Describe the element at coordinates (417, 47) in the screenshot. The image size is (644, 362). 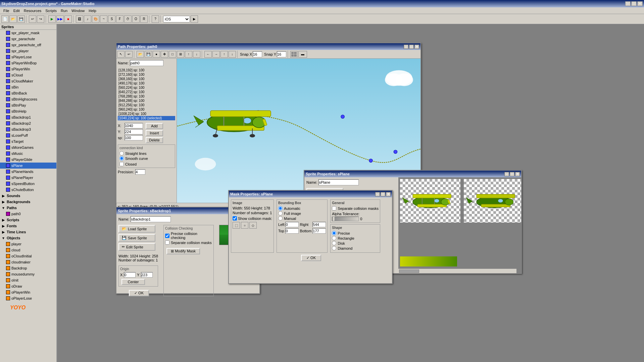
I see `path-close-btn: ✕` at that location.